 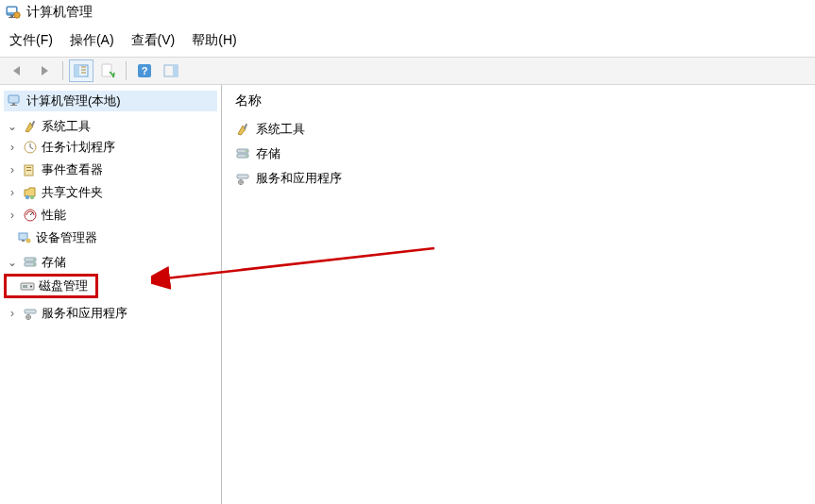 What do you see at coordinates (110, 101) in the screenshot?
I see `tree-root: 计算机管理(本地)` at bounding box center [110, 101].